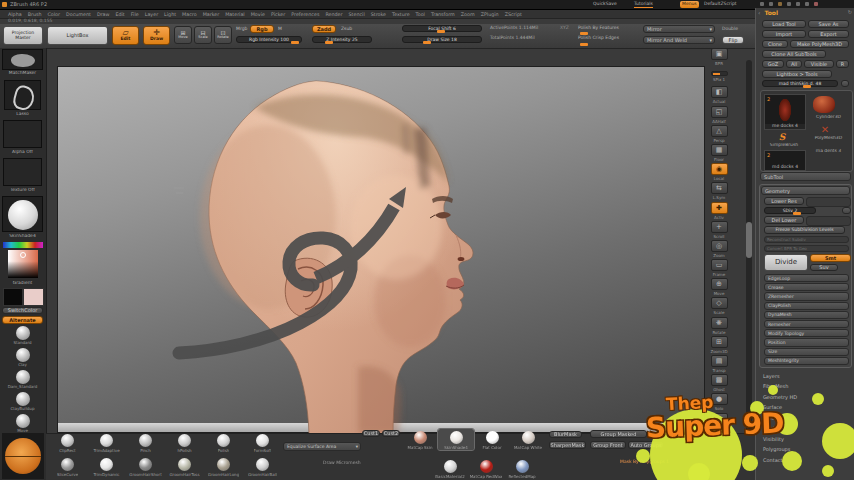  What do you see at coordinates (646, 445) in the screenshot?
I see `auto-groups-button: Auto Groups` at bounding box center [646, 445].